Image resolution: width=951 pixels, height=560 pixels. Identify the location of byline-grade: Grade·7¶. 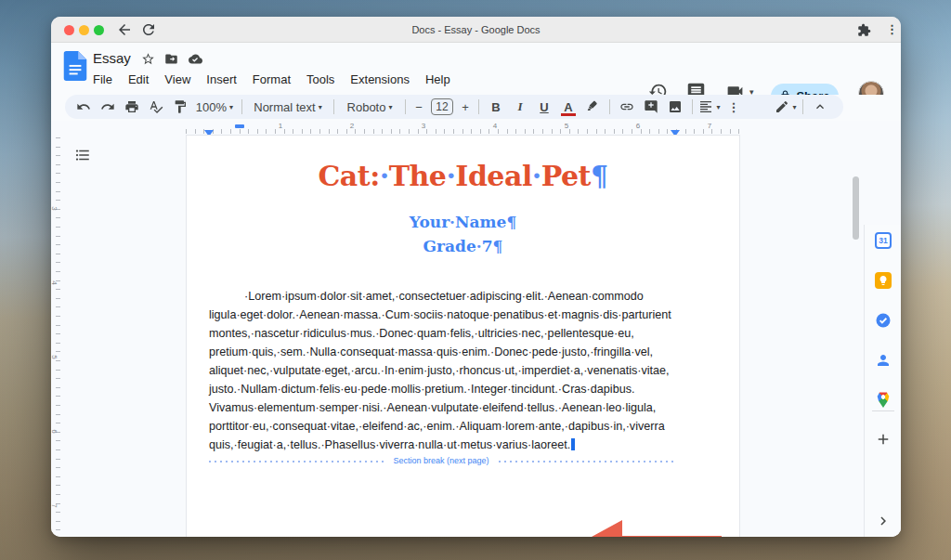
(462, 246).